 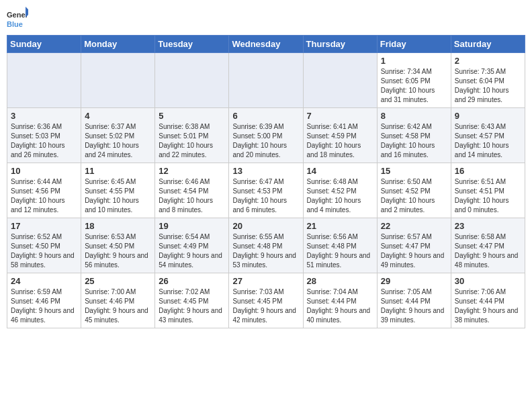 I want to click on calendar-cell: 29Sunrise: 7:05 AMSunset: 4:44 PMDayligh…, so click(x=414, y=301).